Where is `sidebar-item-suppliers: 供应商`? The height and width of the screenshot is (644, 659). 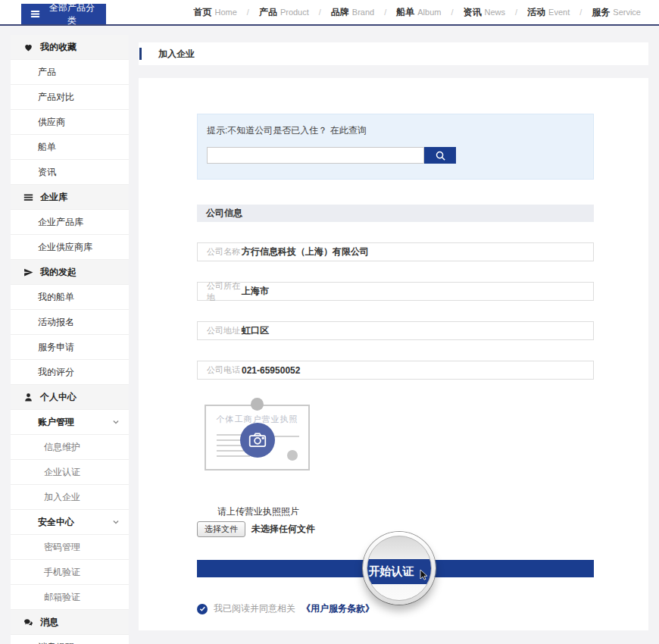 sidebar-item-suppliers: 供应商 is located at coordinates (70, 123).